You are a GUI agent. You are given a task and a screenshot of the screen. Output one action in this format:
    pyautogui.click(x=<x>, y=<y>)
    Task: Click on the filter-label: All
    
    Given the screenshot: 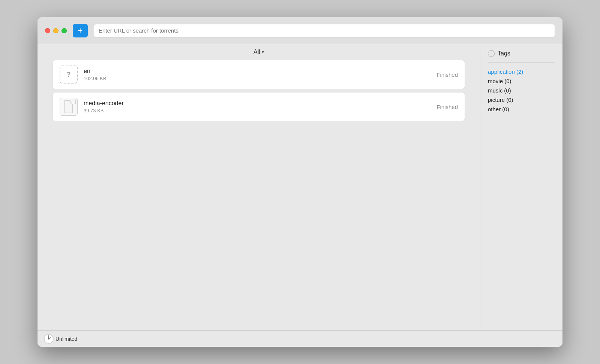 What is the action you would take?
    pyautogui.click(x=257, y=52)
    